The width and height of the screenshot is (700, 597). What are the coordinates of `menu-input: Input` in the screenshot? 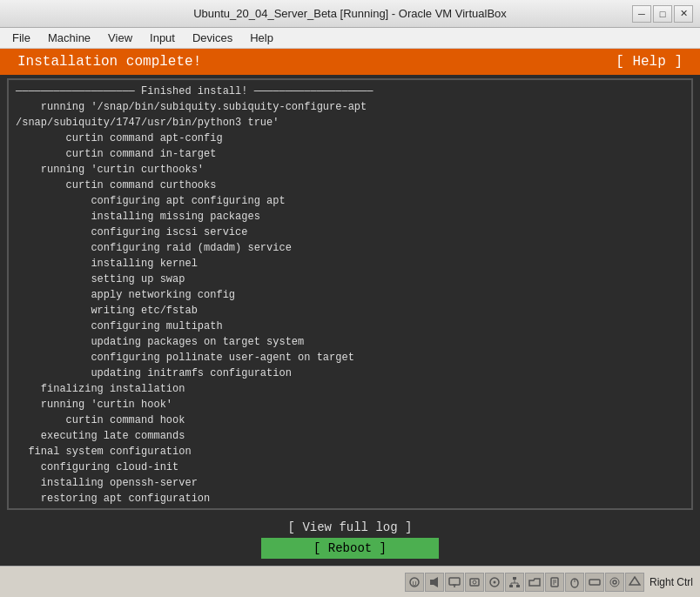 It's located at (162, 38).